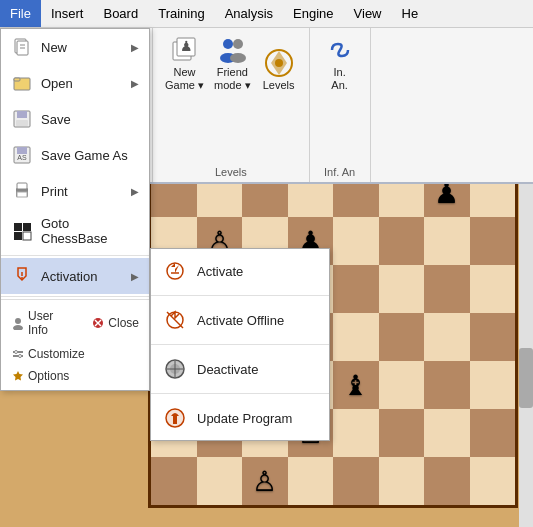  What do you see at coordinates (279, 70) in the screenshot?
I see `levels-button: Levels` at bounding box center [279, 70].